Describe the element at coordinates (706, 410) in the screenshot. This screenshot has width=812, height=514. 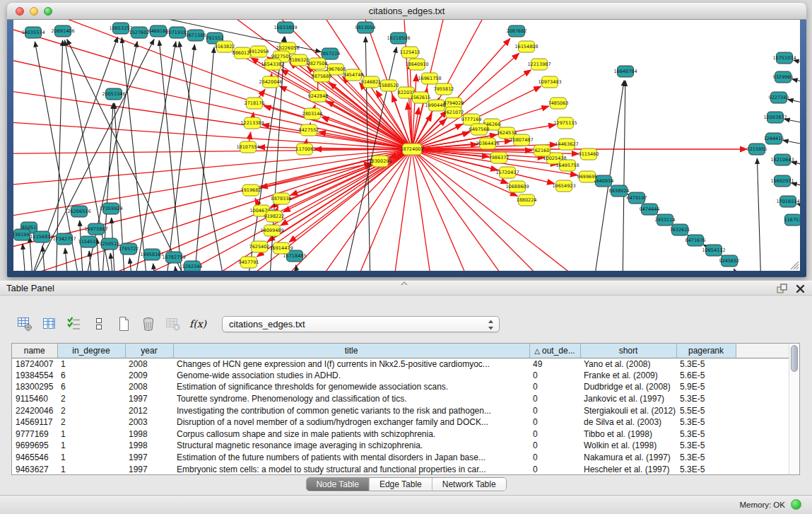
I see `cell-pagerank: 5.5E-5` at that location.